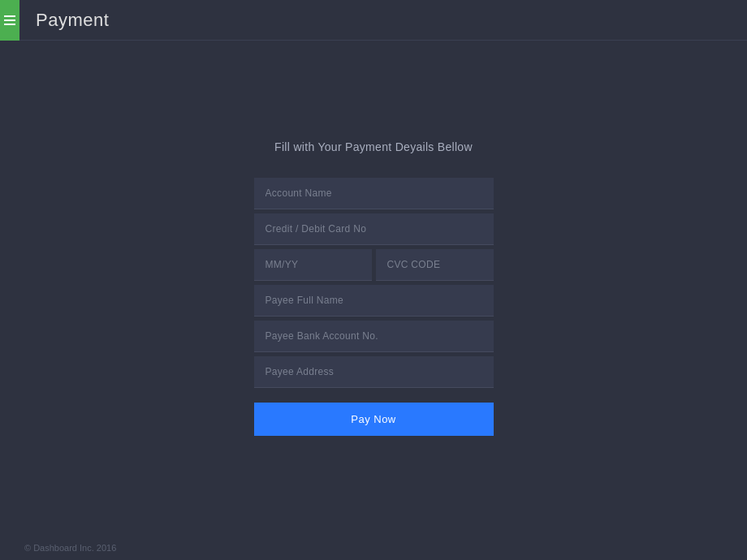 This screenshot has width=747, height=560. I want to click on mm-yy-input, so click(313, 265).